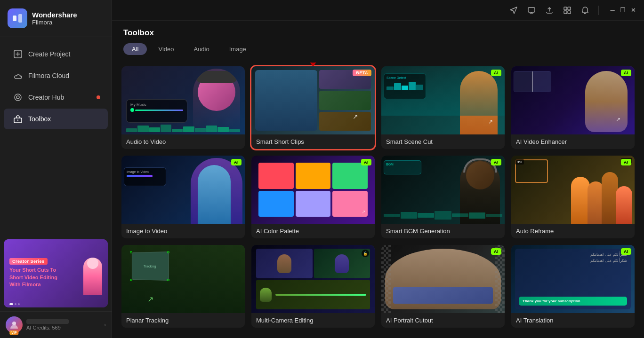  Describe the element at coordinates (313, 286) in the screenshot. I see `tool-card-multi-camera-editing: 🔒 Multi-Camera Editing` at that location.